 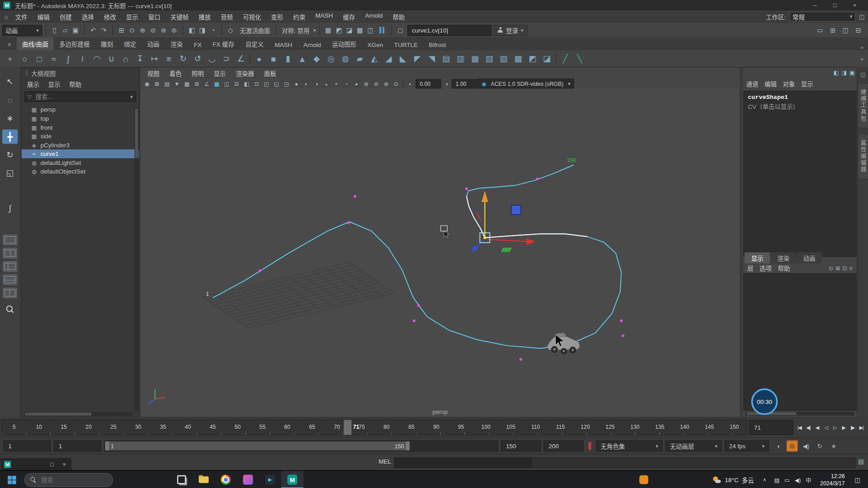 I want to click on viewport-menu-item: 着色, so click(x=175, y=73).